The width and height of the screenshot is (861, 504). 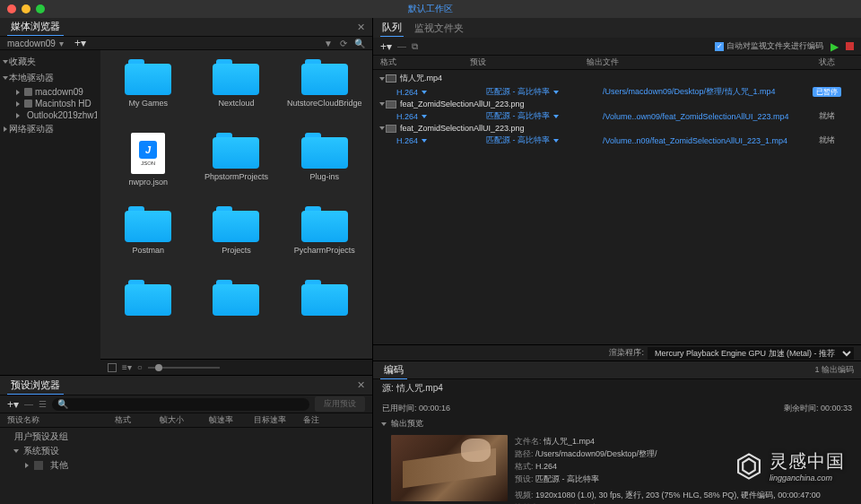 I want to click on preset-browser-tab: 预设浏览器, so click(x=36, y=386).